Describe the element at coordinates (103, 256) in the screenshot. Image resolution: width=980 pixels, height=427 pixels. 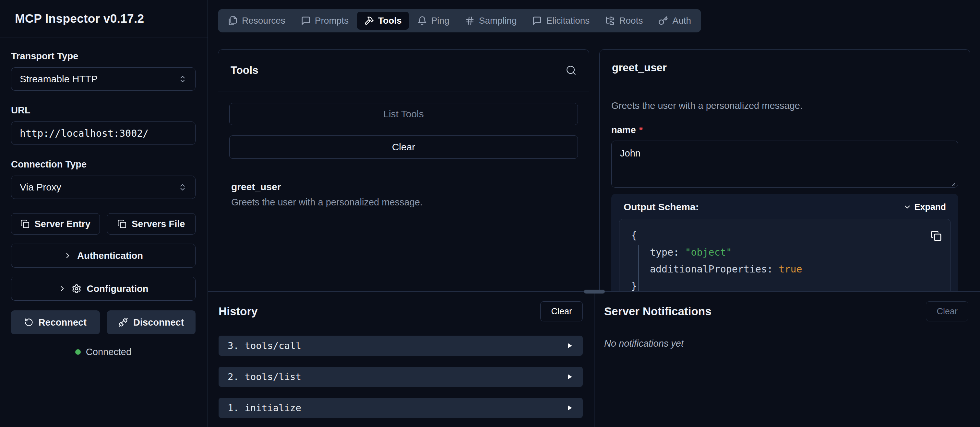
I see `authentication-toggle: Authentication` at that location.